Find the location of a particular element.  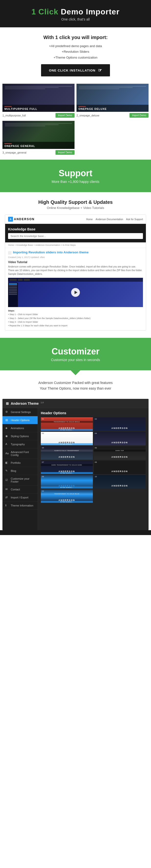

demo-name-onepage-deluxe: 2_onepage_deluxe is located at coordinates (88, 115).